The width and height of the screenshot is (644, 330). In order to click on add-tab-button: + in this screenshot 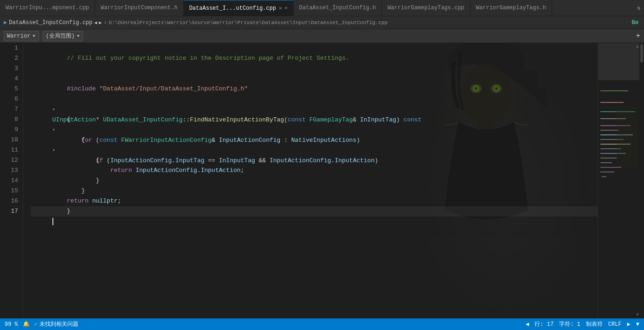, I will do `click(638, 36)`.